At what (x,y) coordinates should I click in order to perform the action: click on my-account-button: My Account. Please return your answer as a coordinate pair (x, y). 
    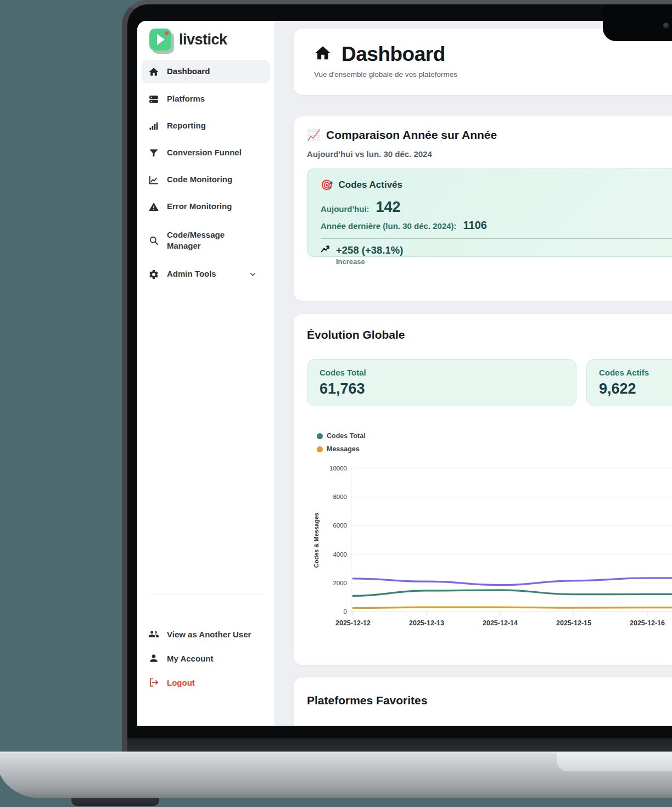
    Looking at the image, I should click on (206, 658).